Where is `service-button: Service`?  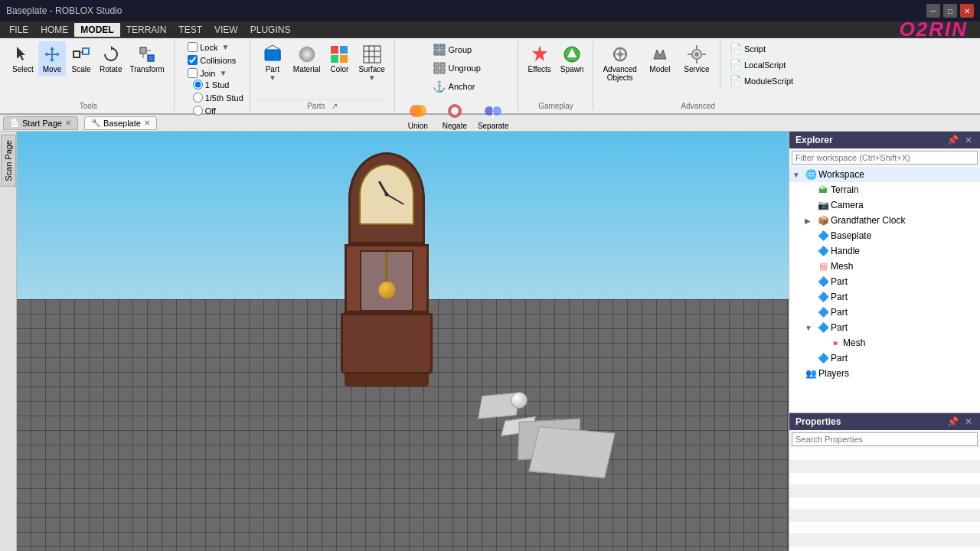
service-button: Service is located at coordinates (697, 58).